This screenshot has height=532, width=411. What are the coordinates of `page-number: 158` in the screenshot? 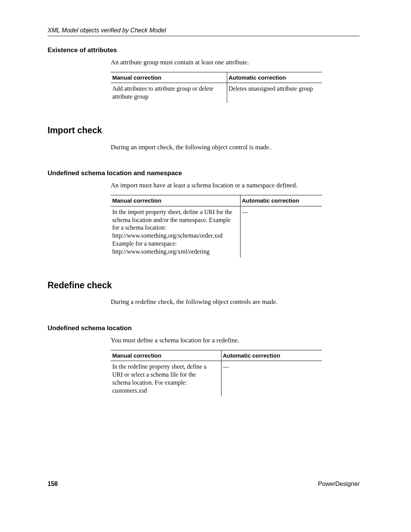 It's located at (53, 484).